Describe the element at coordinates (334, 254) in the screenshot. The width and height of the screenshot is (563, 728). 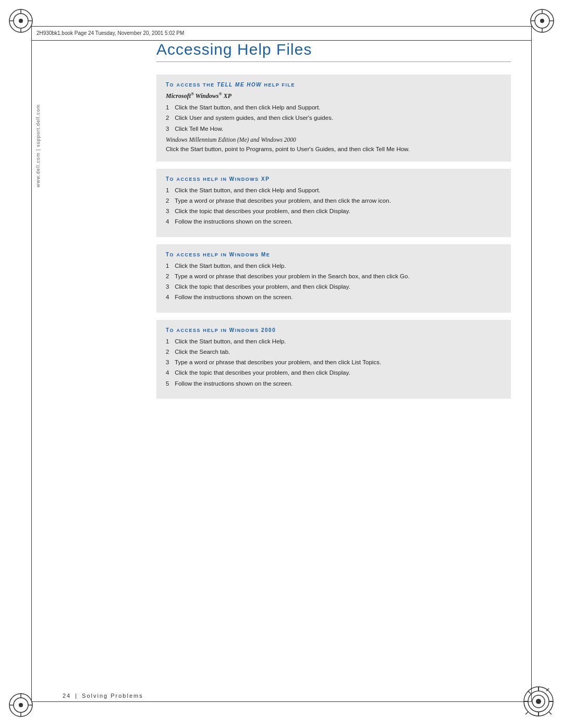
I see `section-header-windows-me: TO ACCESS HELP IN WINDOWS ME` at that location.